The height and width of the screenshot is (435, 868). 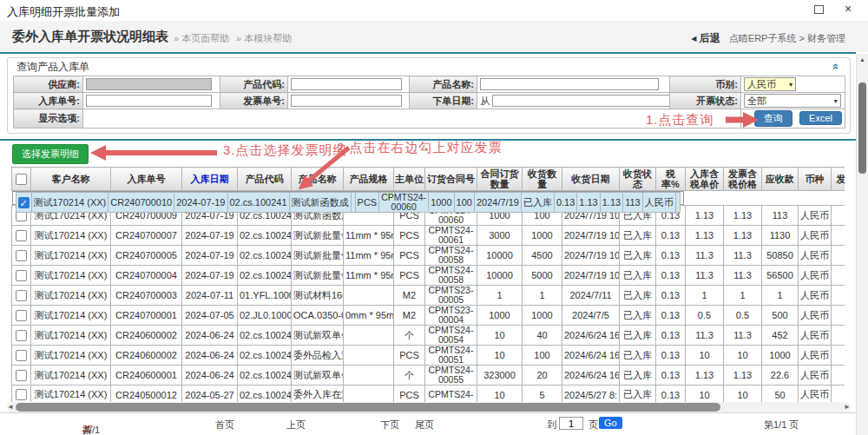 I want to click on col-check, so click(x=22, y=179).